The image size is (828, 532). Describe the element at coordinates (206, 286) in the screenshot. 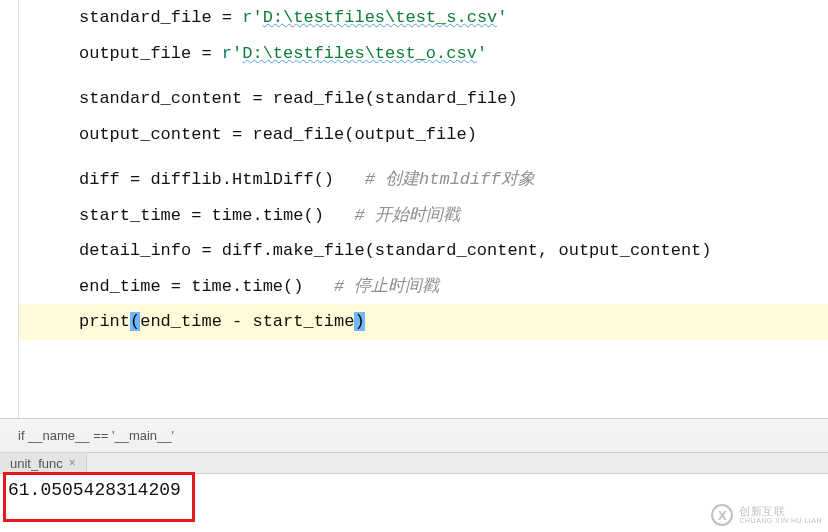

I see `code-text: end_time = time.time()` at that location.